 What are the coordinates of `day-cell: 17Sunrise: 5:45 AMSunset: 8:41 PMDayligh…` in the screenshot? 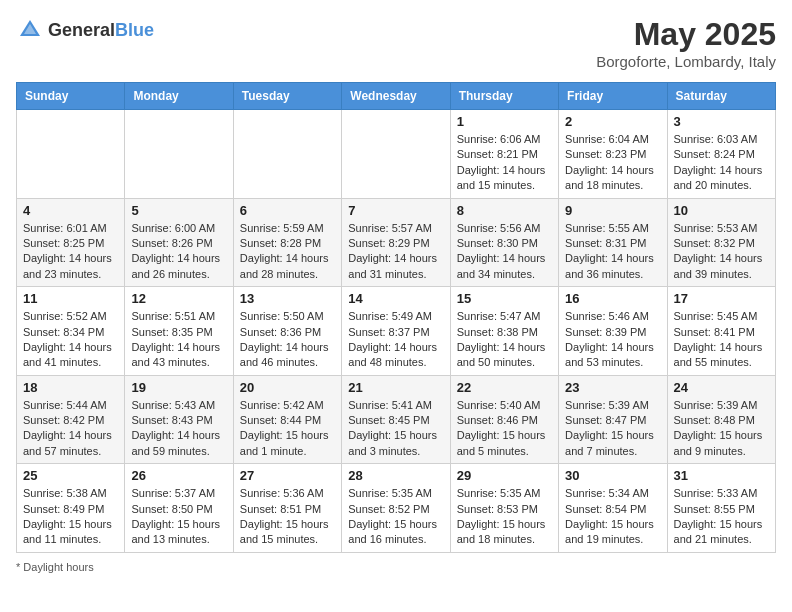 It's located at (721, 332).